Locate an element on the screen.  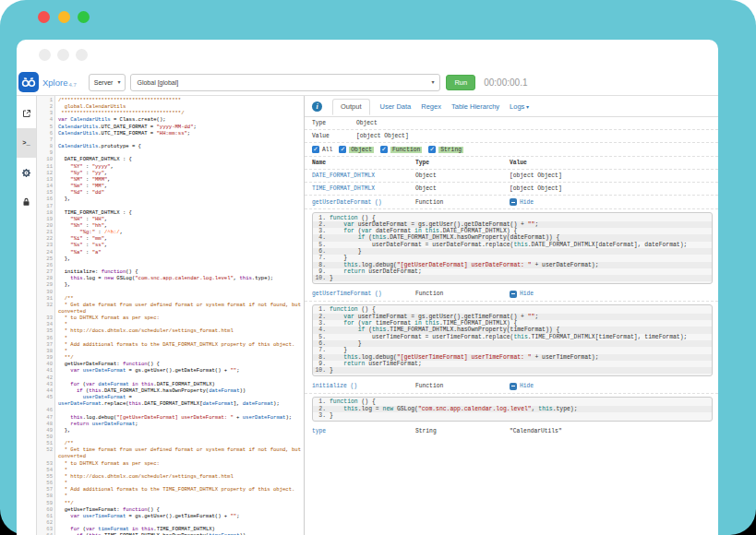
editor-line: 31 /** is located at coordinates (170, 299).